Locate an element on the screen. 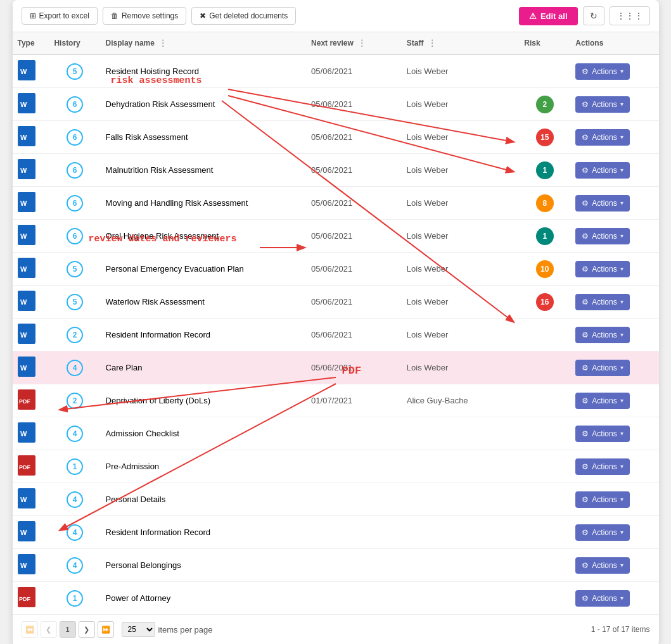 Image resolution: width=671 pixels, height=644 pixels. cell-display-name: Resident Information Record is located at coordinates (204, 533).